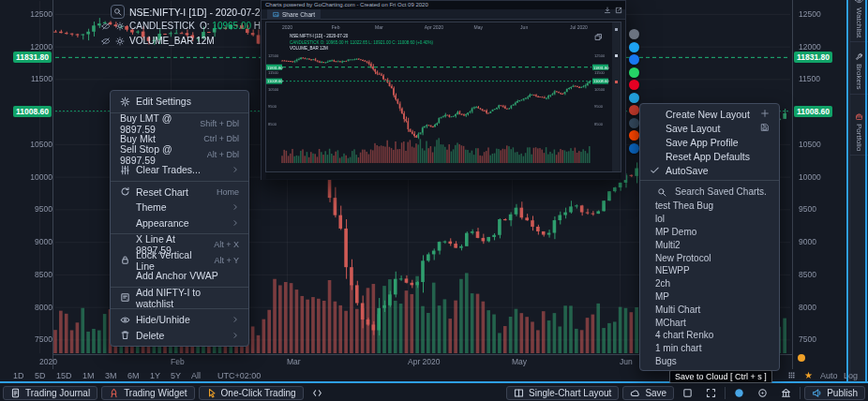 The width and height of the screenshot is (868, 401). What do you see at coordinates (180, 275) in the screenshot?
I see `menu-item: Add Anchor VWAP` at bounding box center [180, 275].